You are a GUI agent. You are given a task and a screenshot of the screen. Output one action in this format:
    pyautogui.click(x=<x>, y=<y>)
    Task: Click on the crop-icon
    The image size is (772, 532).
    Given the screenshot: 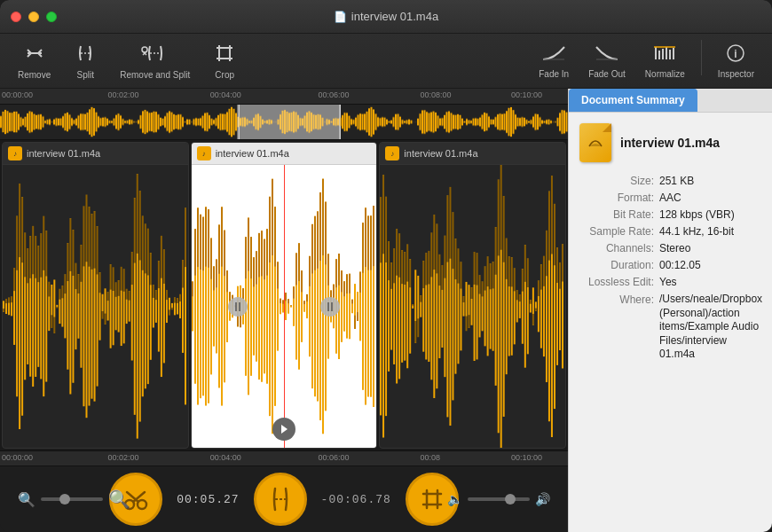 What is the action you would take?
    pyautogui.click(x=225, y=55)
    